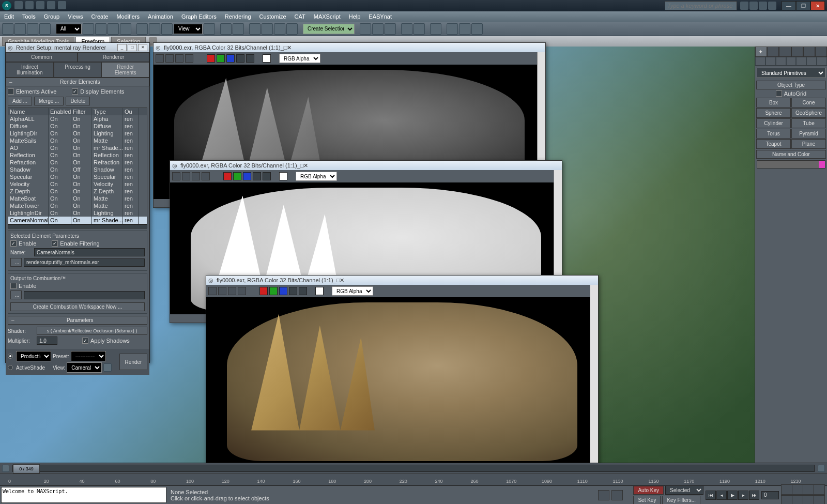 Image resolution: width=827 pixels, height=504 pixels. What do you see at coordinates (594, 378) in the screenshot?
I see `fb3-vscroll` at bounding box center [594, 378].